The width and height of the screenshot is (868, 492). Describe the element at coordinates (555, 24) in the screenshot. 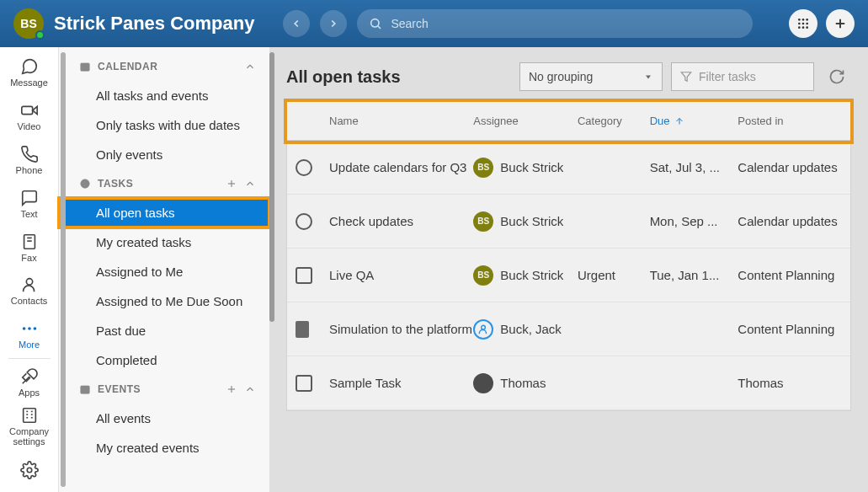

I see `search-field` at that location.